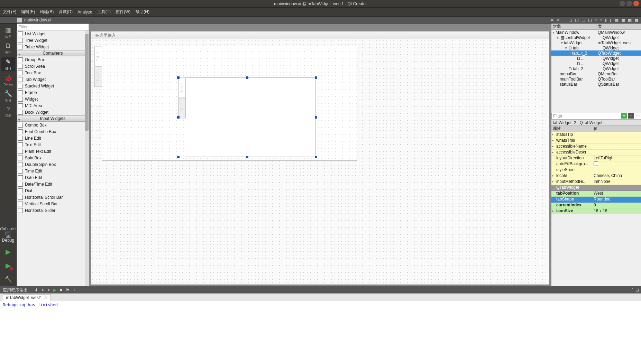 This screenshot has width=641, height=364. Describe the element at coordinates (143, 12) in the screenshot. I see `menu-item: 帮助(H)` at that location.